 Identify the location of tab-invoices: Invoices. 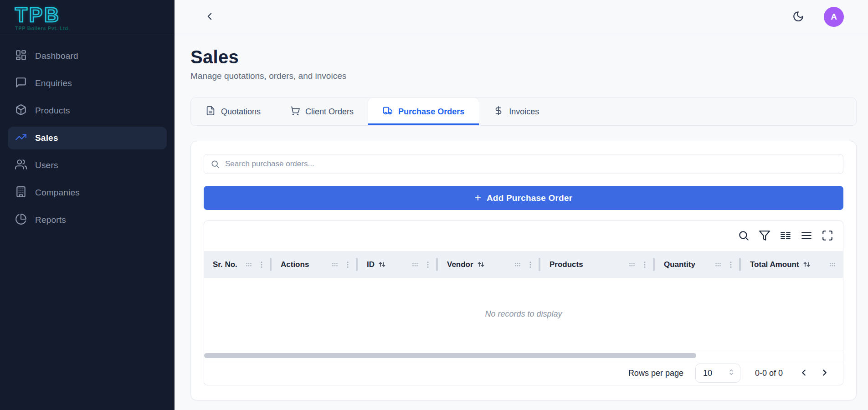
(516, 112).